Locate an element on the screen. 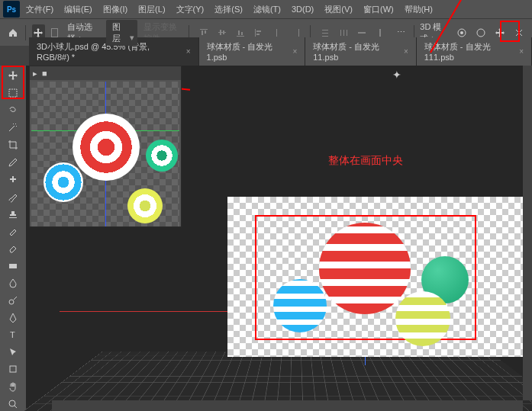 The height and width of the screenshot is (411, 532). menu-edit: 编辑(E) is located at coordinates (78, 9).